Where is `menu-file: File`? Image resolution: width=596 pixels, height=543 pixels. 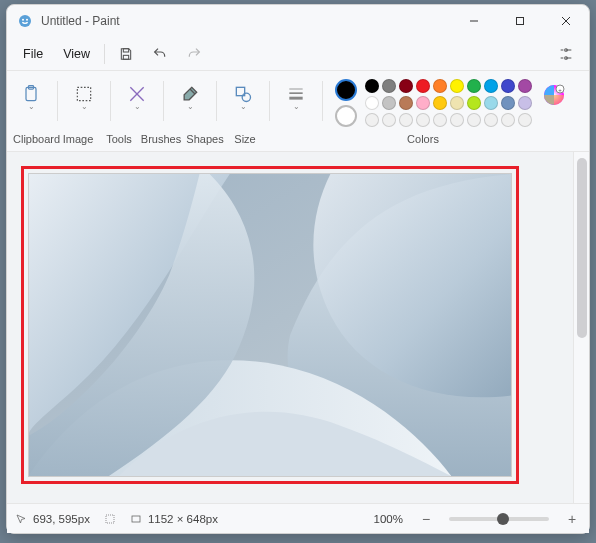
menu-file: File is located at coordinates (33, 54).